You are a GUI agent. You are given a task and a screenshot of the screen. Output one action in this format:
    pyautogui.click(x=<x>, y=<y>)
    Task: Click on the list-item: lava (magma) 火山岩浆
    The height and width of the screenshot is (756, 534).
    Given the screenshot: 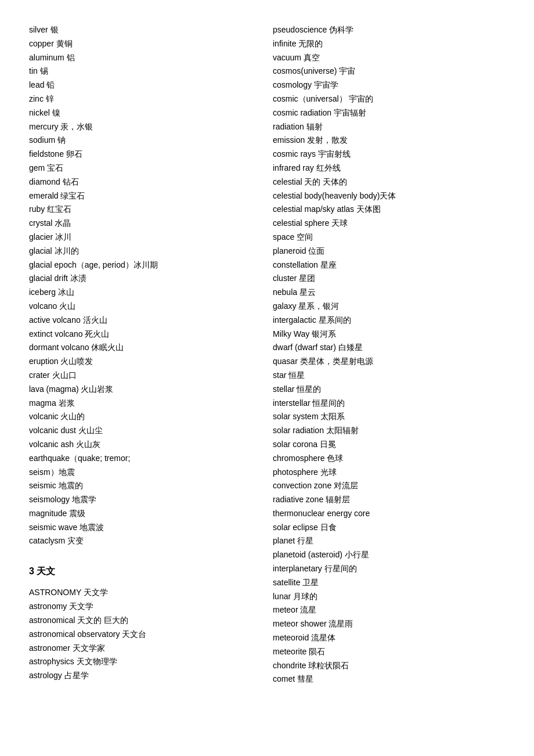 What is the action you would take?
    pyautogui.click(x=145, y=390)
    